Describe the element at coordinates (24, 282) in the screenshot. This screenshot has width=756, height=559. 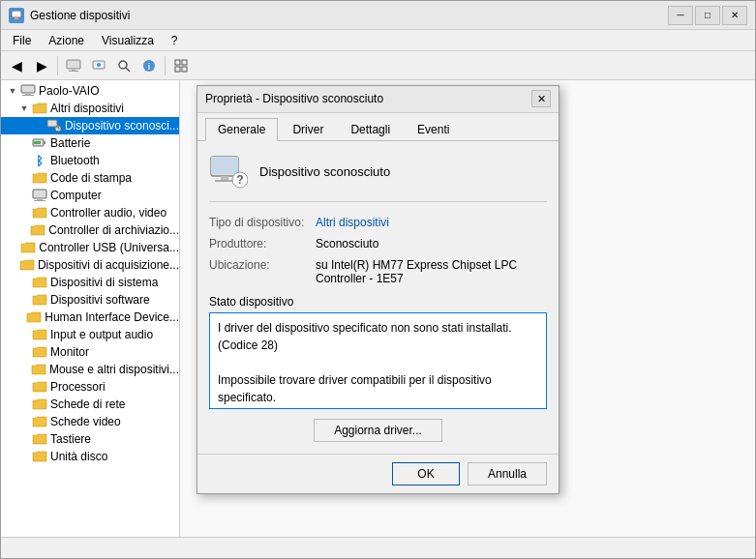
I see `expand-dispositivi-sistema` at that location.